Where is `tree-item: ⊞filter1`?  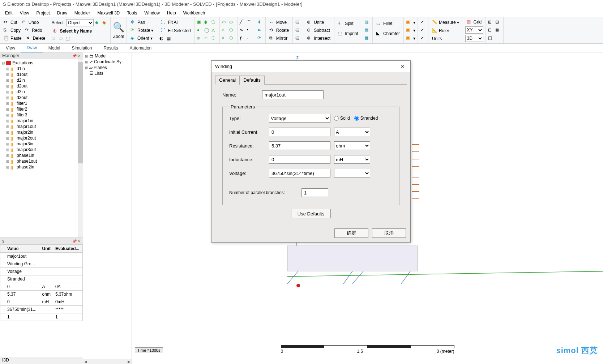 tree-item: ⊞filter1 is located at coordinates (41, 103).